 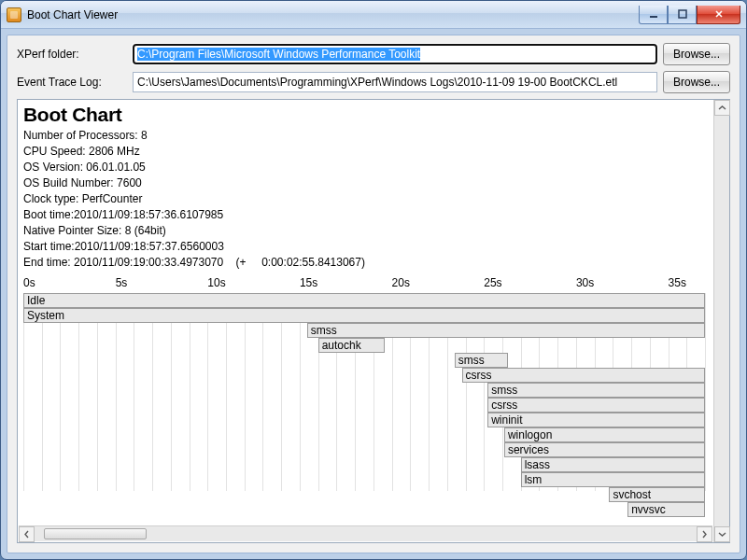 I want to click on scroll-up-button, so click(x=723, y=108).